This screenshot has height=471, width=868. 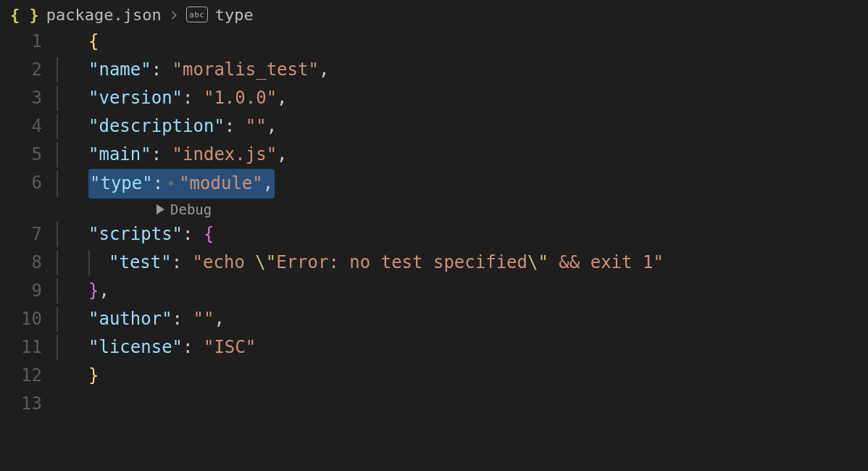 I want to click on line-number: 3, so click(x=28, y=99).